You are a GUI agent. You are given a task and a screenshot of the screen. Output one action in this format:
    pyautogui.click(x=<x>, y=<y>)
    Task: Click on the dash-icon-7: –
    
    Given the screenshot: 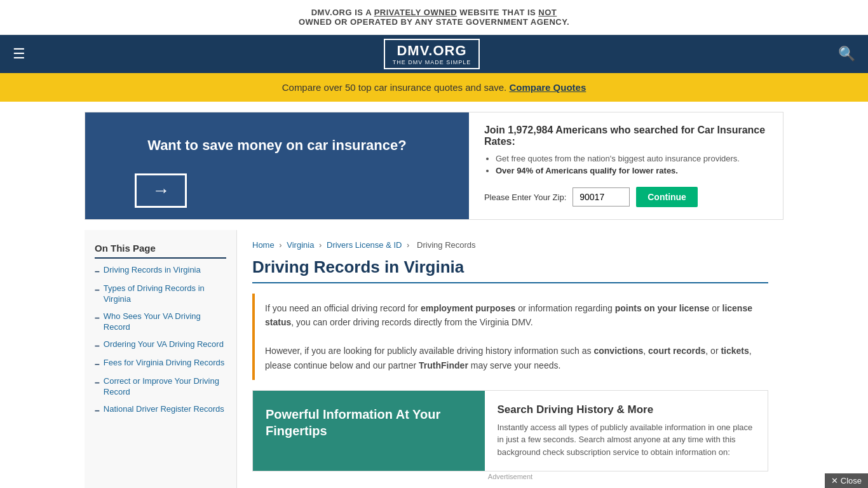 What is the action you would take?
    pyautogui.click(x=97, y=410)
    